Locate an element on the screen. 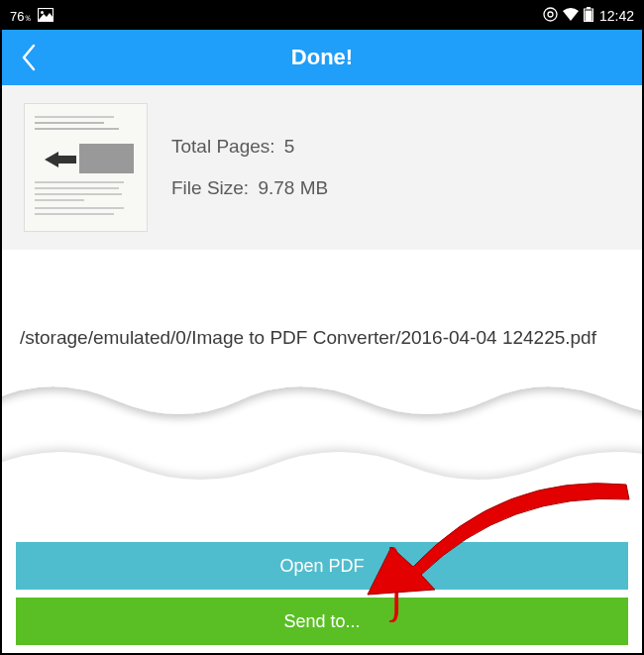 The width and height of the screenshot is (644, 655). status-bar: 76％ 12:42 is located at coordinates (322, 16).